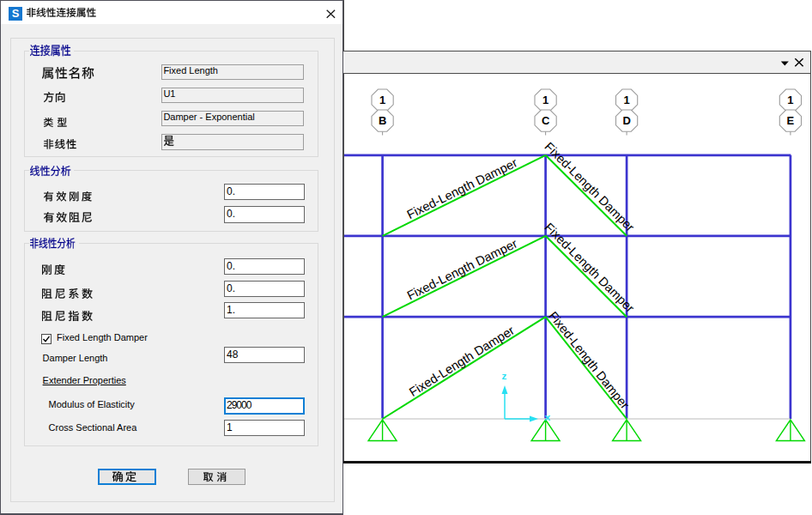  Describe the element at coordinates (546, 120) in the screenshot. I see `svg-text: C` at that location.